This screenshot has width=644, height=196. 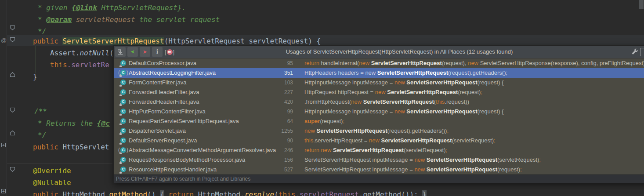 What do you see at coordinates (278, 141) in the screenshot?
I see `usage-line-number: 90` at bounding box center [278, 141].